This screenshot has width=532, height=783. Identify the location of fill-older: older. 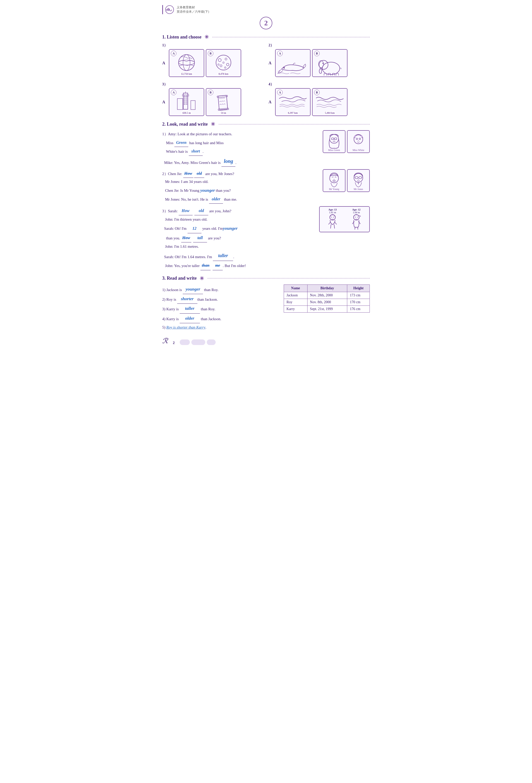
(216, 199).